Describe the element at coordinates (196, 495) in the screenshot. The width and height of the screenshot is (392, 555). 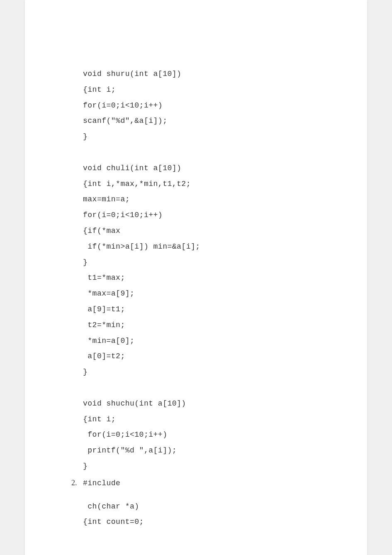
I see `spacer` at that location.